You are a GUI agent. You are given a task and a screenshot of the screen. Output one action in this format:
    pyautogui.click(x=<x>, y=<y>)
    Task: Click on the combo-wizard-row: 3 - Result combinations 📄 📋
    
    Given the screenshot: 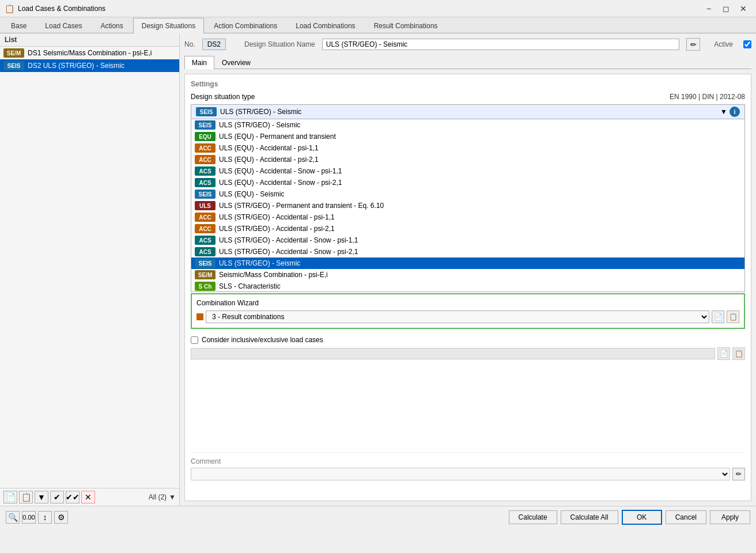 What is the action you would take?
    pyautogui.click(x=468, y=317)
    